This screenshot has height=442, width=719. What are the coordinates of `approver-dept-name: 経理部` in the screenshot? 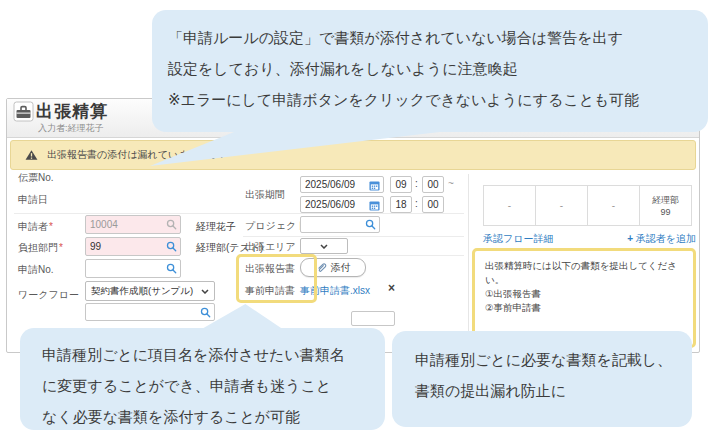 It's located at (666, 200).